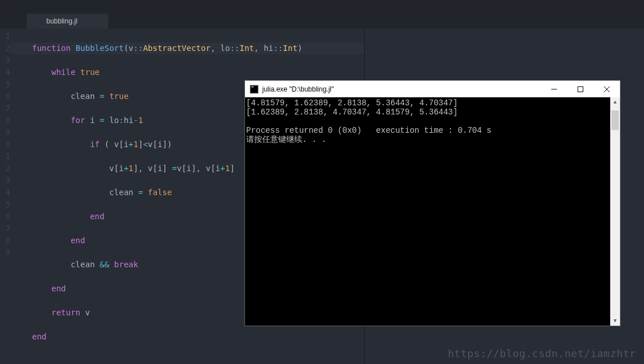 This screenshot has height=364, width=644. What do you see at coordinates (5, 144) in the screenshot?
I see `line-number: 0` at bounding box center [5, 144].